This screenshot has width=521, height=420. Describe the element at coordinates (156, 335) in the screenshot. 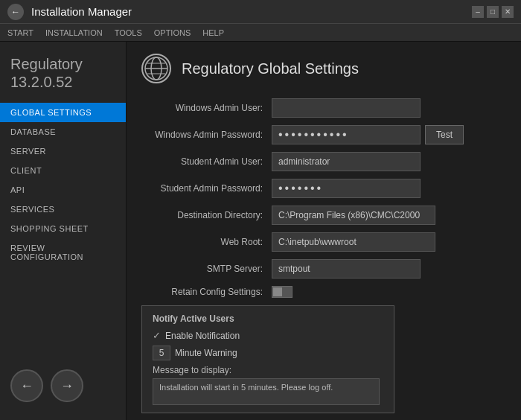

I see `enable-notification-check: ✓` at that location.